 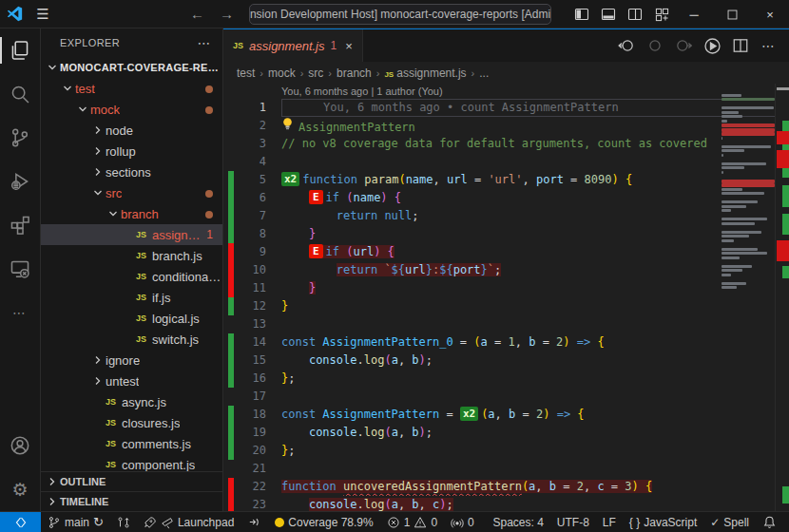 I want to click on activity-account, so click(x=21, y=446).